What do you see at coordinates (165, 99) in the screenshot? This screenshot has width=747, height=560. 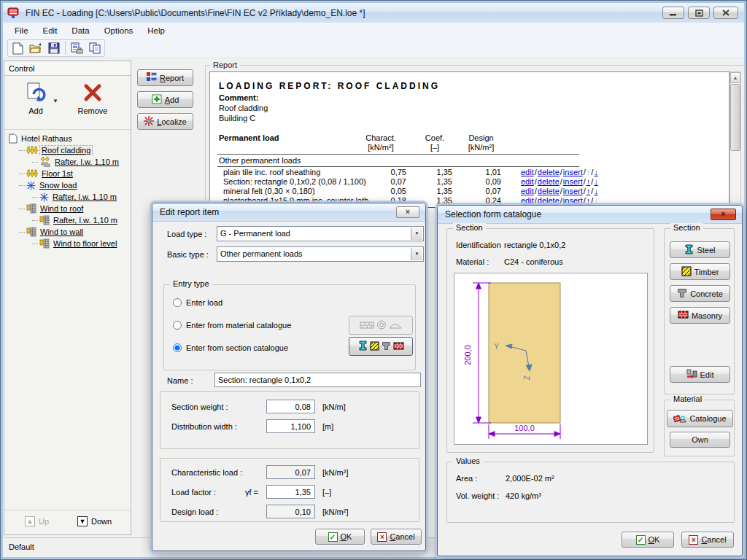 I see `add-item-button: Add` at bounding box center [165, 99].